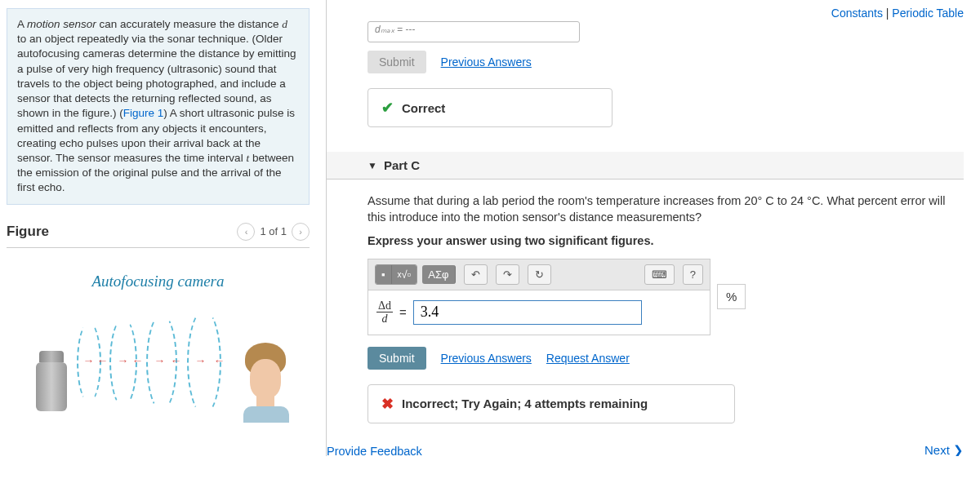 This screenshot has width=980, height=492. I want to click on constants-link: Constants, so click(858, 13).